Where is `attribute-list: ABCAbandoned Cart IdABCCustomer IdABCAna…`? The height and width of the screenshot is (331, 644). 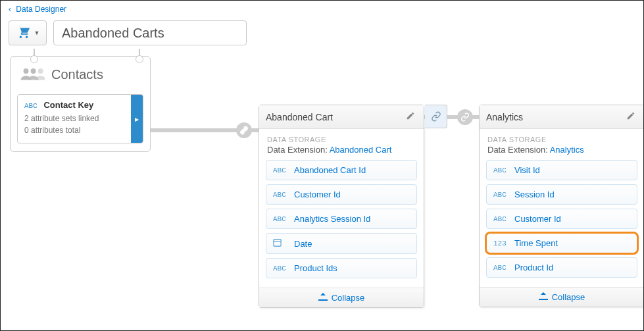
attribute-list: ABCAbandoned Cart IdABCCustomer IdABCAna… is located at coordinates (341, 224).